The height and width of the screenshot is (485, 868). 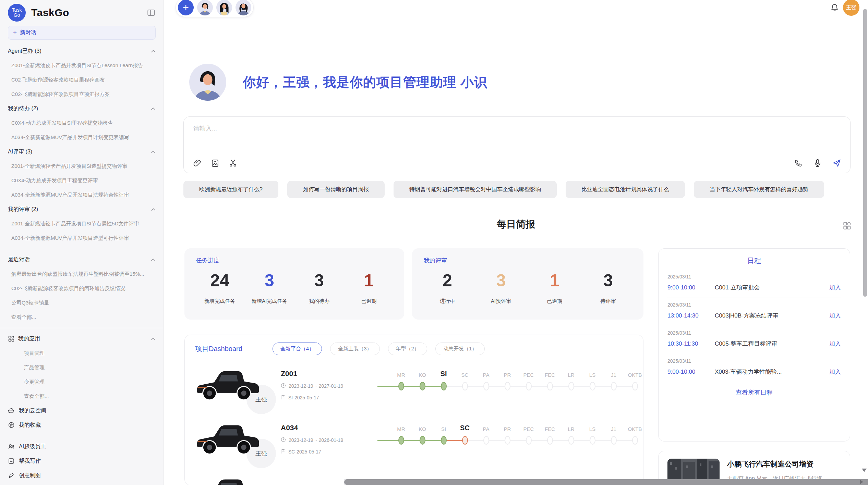 What do you see at coordinates (592, 373) in the screenshot?
I see `milestone-label: LS` at bounding box center [592, 373].